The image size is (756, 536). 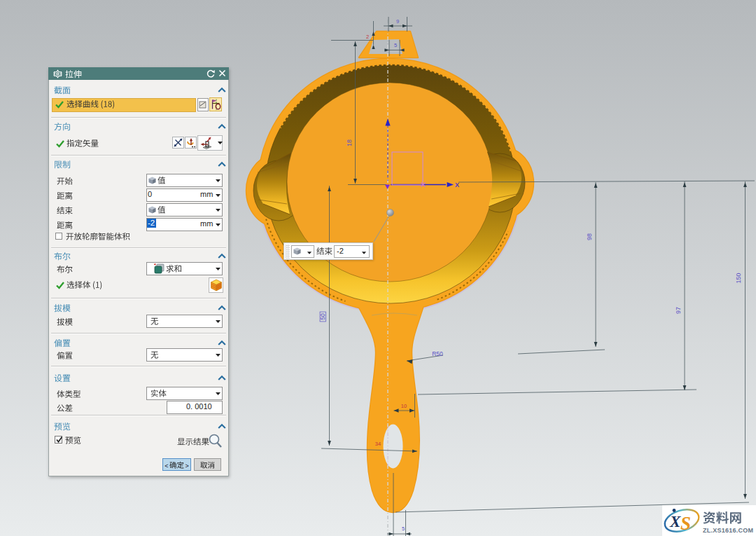 What do you see at coordinates (368, 36) in the screenshot?
I see `svg-text: 2` at bounding box center [368, 36].